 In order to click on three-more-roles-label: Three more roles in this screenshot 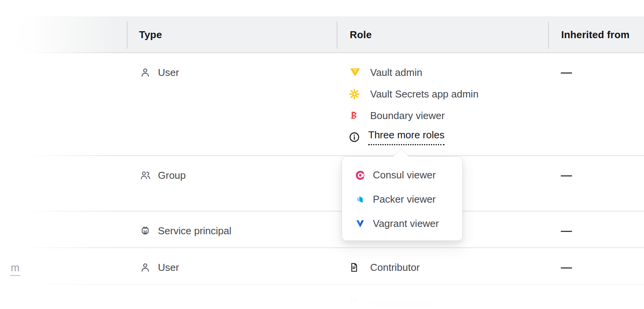, I will do `click(406, 137)`.